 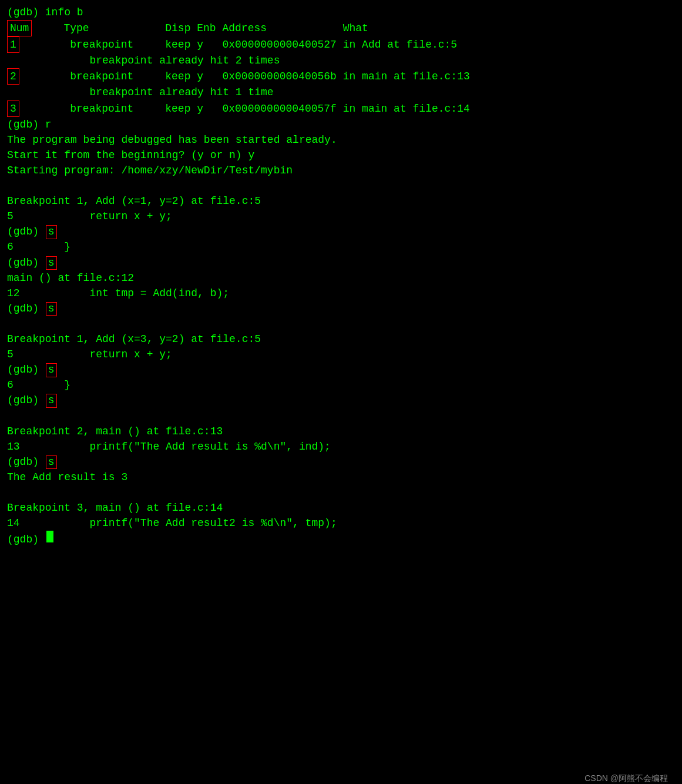 What do you see at coordinates (50, 537) in the screenshot?
I see `terminal-cursor` at bounding box center [50, 537].